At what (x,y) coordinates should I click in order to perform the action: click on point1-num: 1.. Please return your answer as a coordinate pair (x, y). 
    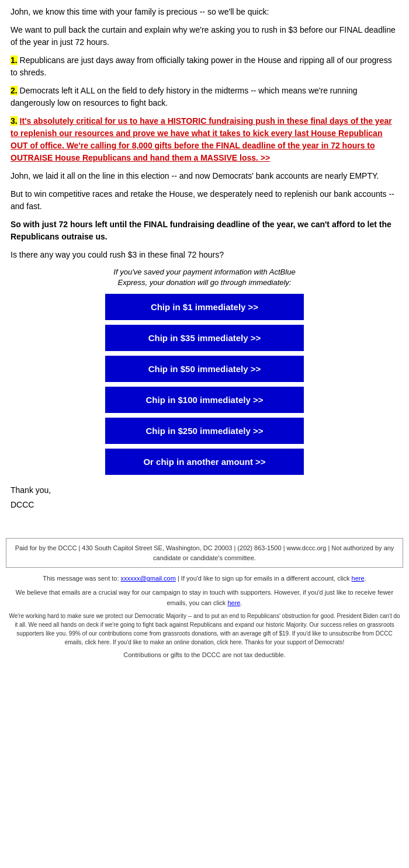
    Looking at the image, I should click on (14, 60).